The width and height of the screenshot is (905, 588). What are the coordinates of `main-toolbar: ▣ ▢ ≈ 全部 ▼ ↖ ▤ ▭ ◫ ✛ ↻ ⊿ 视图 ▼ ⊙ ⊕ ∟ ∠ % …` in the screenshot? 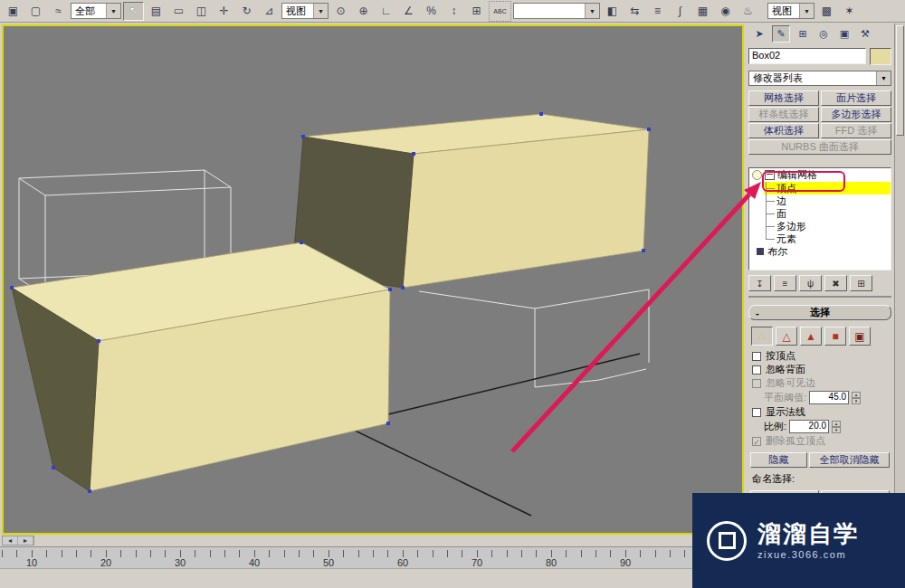 It's located at (452, 11).